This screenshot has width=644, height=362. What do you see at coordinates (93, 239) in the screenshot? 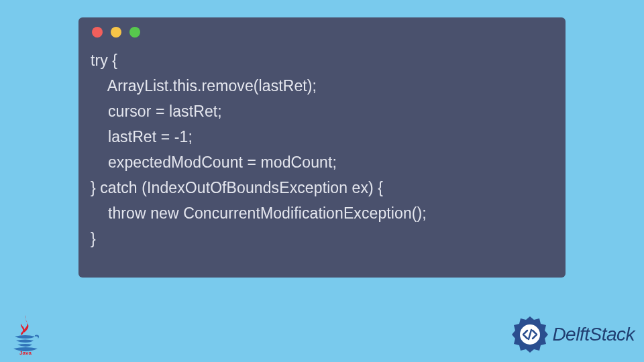
I see `code-line: }` at bounding box center [93, 239].